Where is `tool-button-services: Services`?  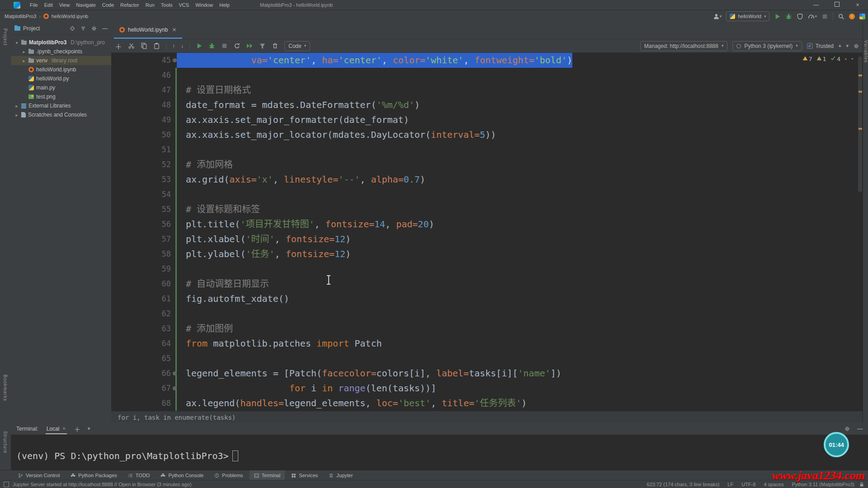 tool-button-services: Services is located at coordinates (305, 475).